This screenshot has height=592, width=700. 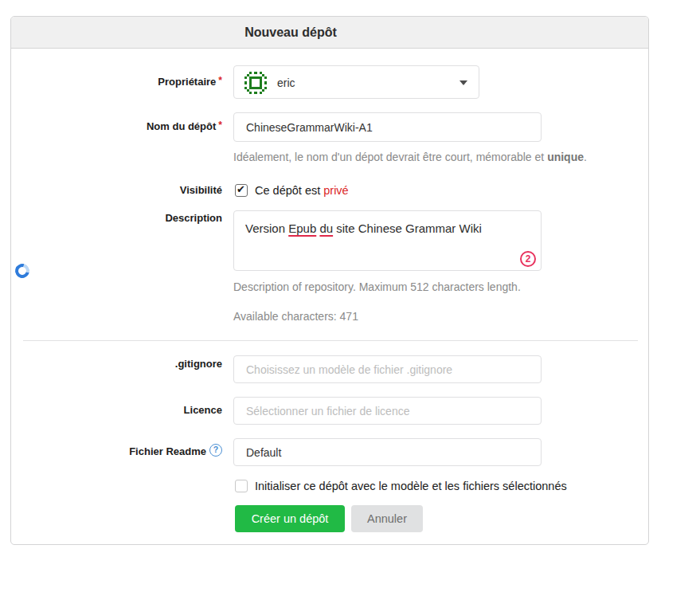 I want to click on init-repo-checkbox, so click(x=241, y=486).